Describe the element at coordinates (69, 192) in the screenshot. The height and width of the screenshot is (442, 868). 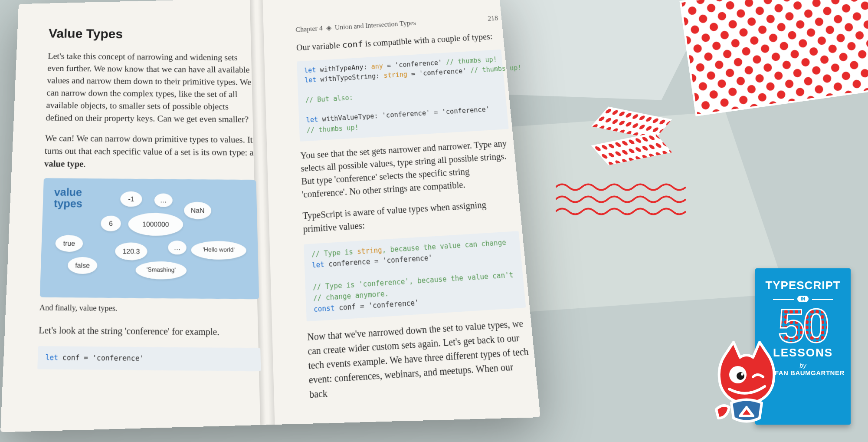
I see `diagram-title: value` at that location.